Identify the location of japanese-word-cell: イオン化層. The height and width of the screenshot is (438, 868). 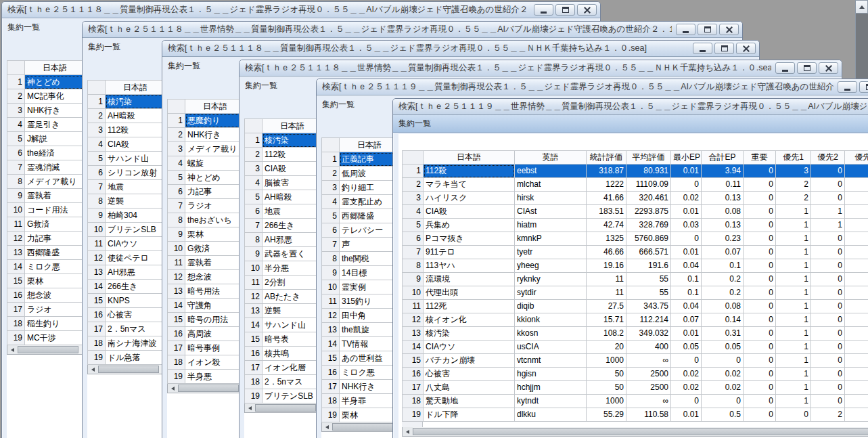
(292, 368).